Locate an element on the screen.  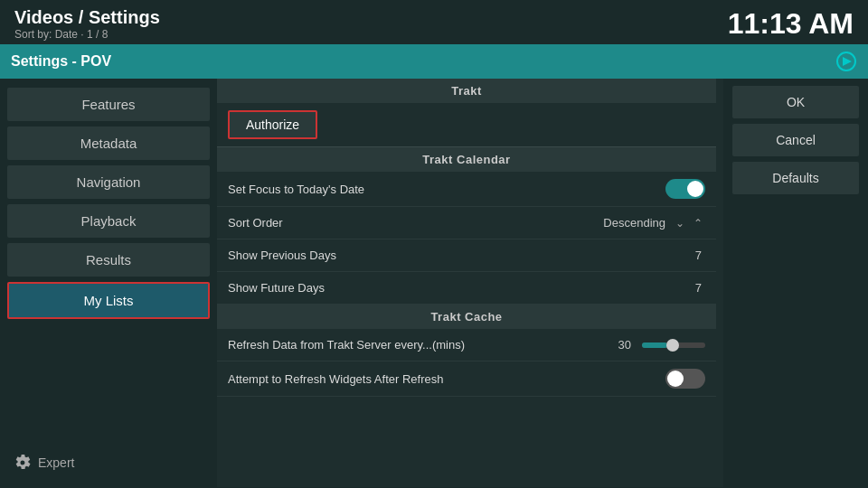
attempt-refresh-row: Attempt to Refresh Widgets After Refresh is located at coordinates (467, 380).